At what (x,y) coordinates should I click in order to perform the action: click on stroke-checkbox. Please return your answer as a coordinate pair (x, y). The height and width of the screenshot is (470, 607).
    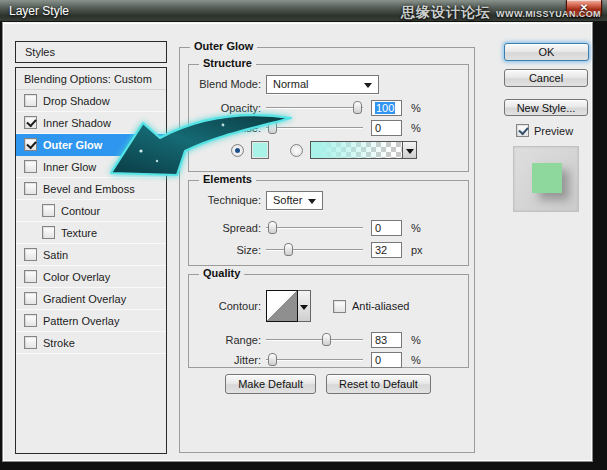
    Looking at the image, I should click on (30, 342).